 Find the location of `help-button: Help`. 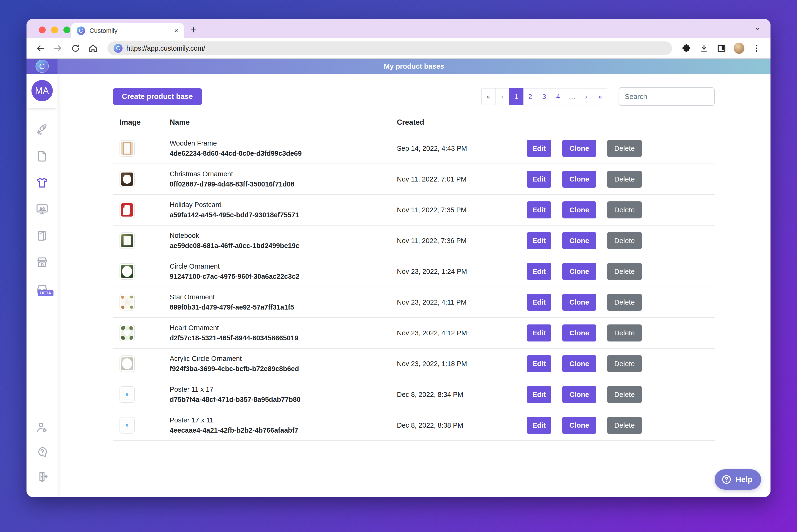

help-button: Help is located at coordinates (738, 479).